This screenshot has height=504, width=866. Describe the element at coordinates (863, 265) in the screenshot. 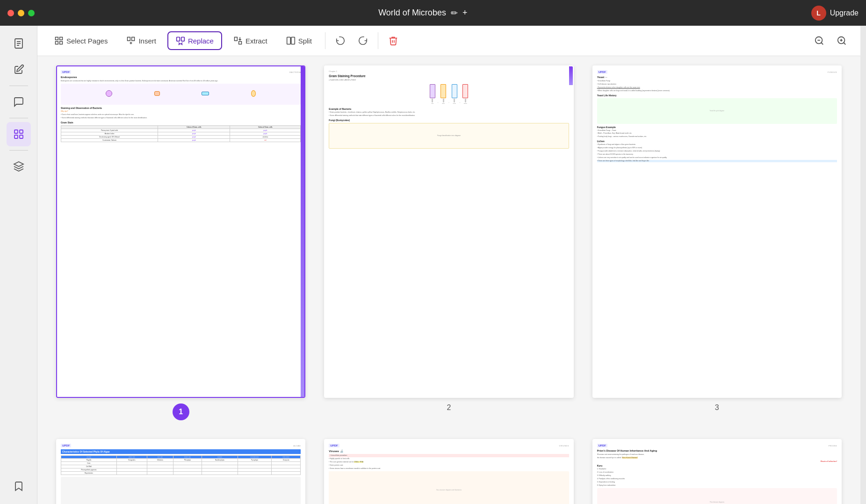

I see `scrollbar-track` at that location.